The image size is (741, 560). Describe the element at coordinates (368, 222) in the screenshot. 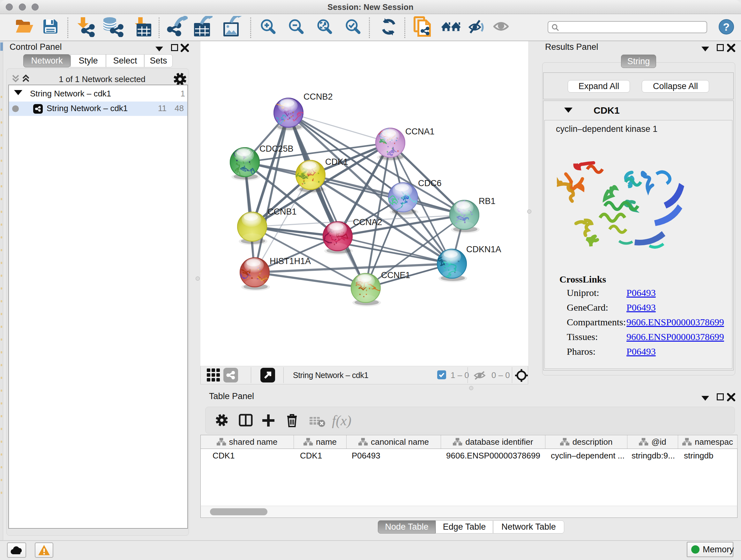

I see `svg-text: CCNA2` at that location.